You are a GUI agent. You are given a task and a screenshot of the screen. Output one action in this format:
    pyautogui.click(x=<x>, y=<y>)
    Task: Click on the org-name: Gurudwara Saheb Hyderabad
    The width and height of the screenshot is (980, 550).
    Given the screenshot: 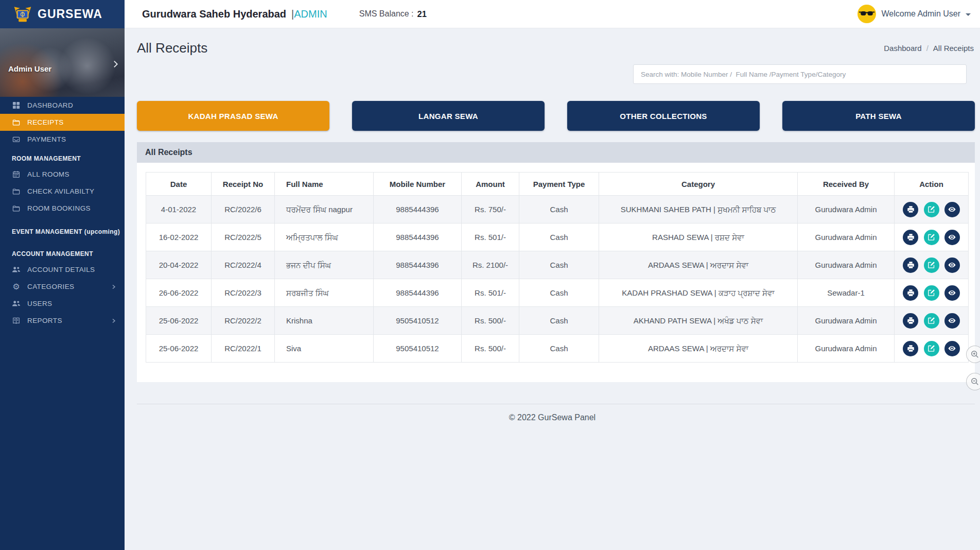 What is the action you would take?
    pyautogui.click(x=214, y=14)
    